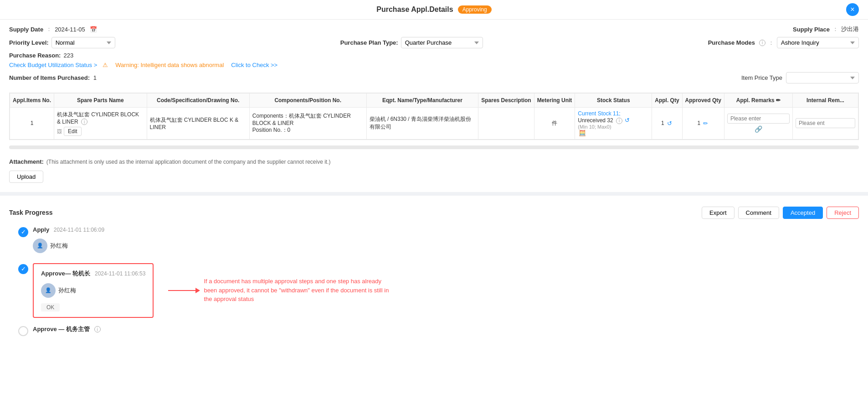  What do you see at coordinates (434, 116) in the screenshot?
I see `items-table-wrapper: Appl.Items No. Spare Parts Name Code/Spe…` at bounding box center [434, 116].